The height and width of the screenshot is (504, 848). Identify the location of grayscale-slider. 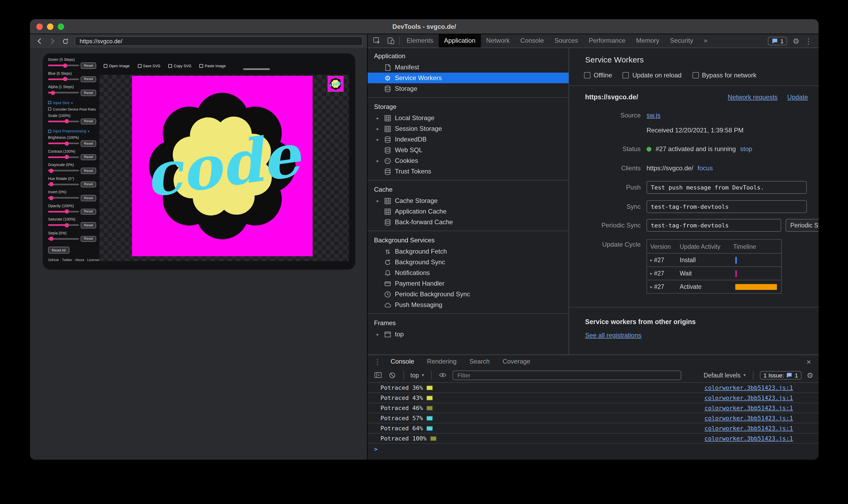
(64, 171).